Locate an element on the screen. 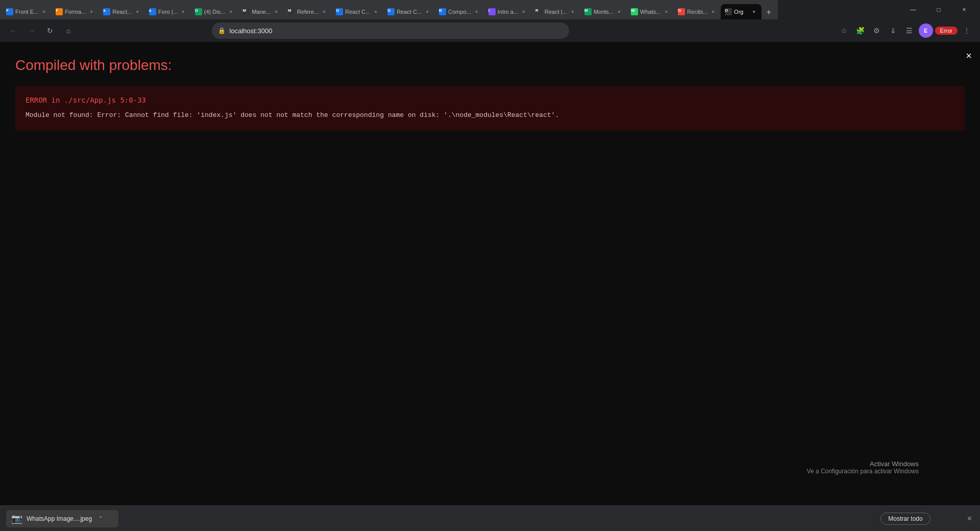 Image resolution: width=980 pixels, height=531 pixels. tab-favicon-1: F is located at coordinates (10, 12).